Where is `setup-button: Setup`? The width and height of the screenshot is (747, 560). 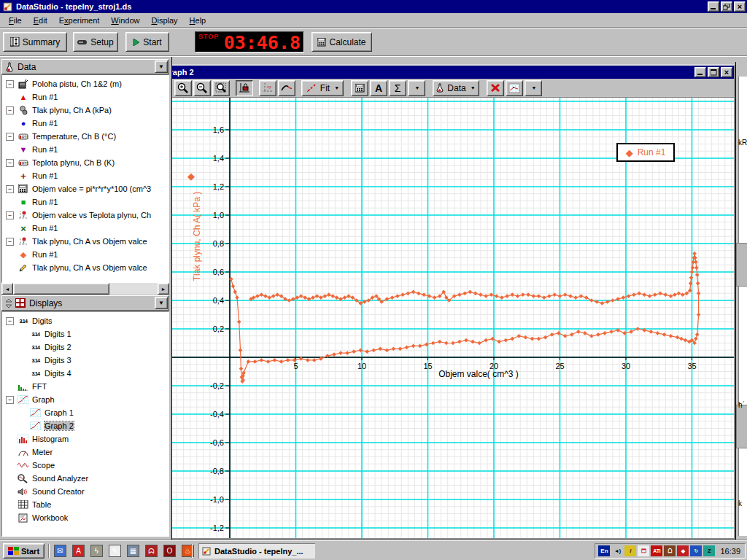
setup-button: Setup is located at coordinates (96, 42).